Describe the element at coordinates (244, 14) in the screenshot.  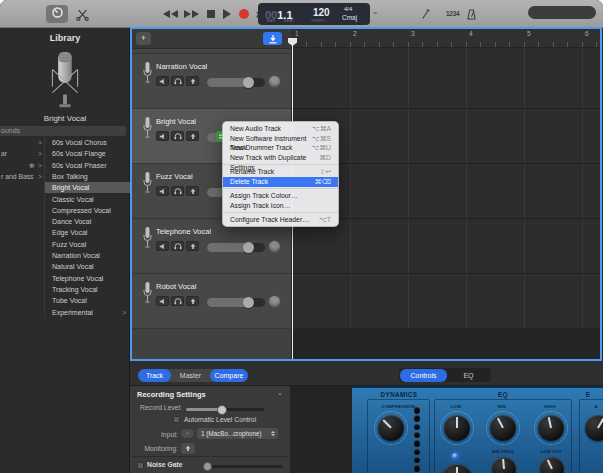
I see `record-button` at that location.